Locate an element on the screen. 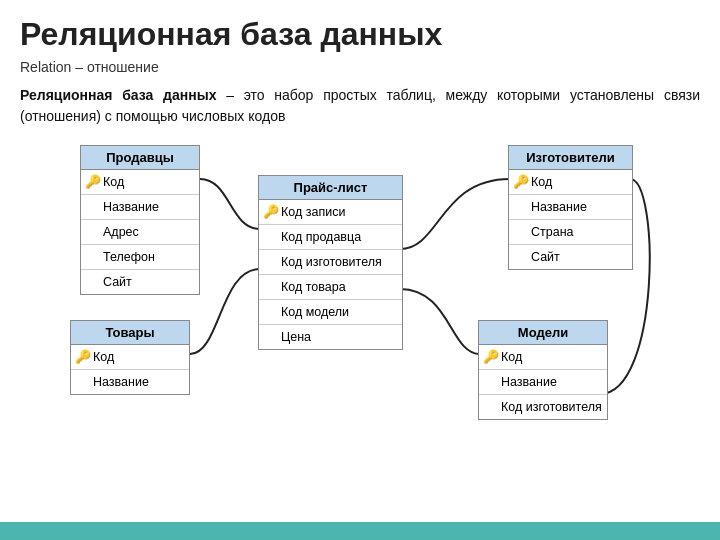 The image size is (720, 540). key-icon-tovary: 🔑 is located at coordinates (83, 357).